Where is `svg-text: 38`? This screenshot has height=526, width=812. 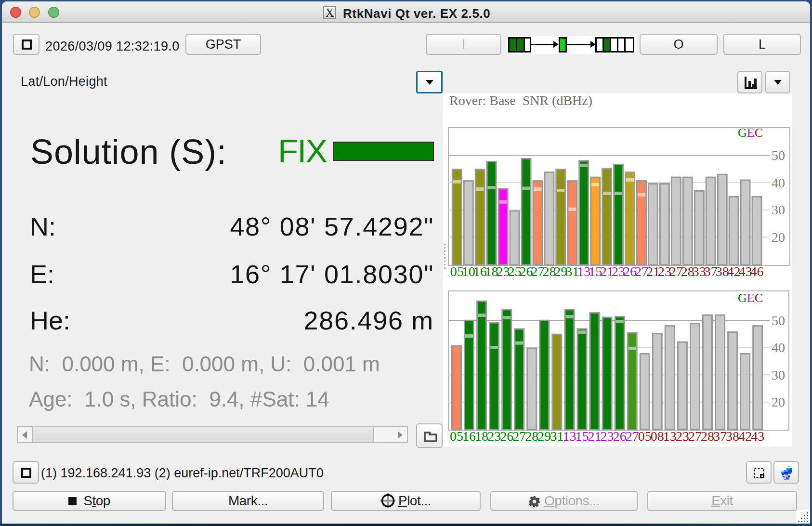
svg-text: 38 is located at coordinates (733, 436).